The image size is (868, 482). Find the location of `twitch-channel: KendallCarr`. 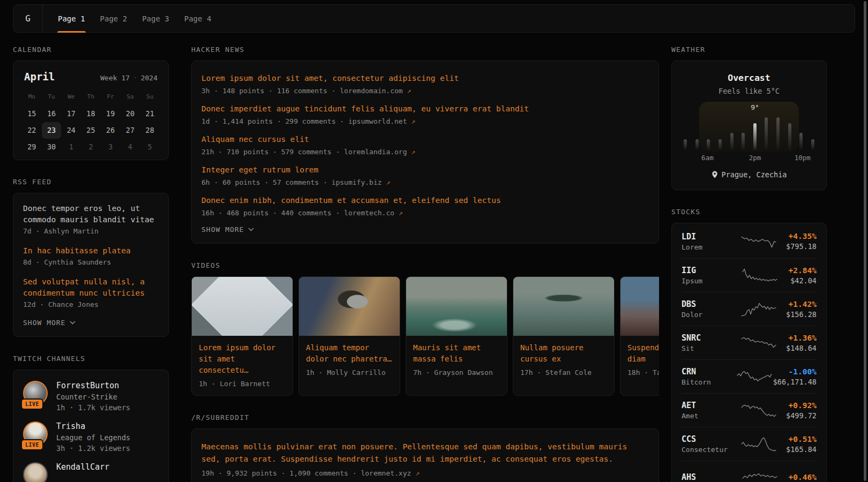

twitch-channel: KendallCarr is located at coordinates (91, 472).